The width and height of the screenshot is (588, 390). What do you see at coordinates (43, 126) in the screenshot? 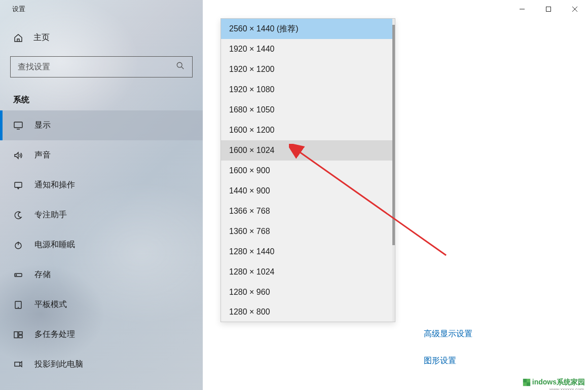
I see `sidebar-item-label: 显示` at bounding box center [43, 126].